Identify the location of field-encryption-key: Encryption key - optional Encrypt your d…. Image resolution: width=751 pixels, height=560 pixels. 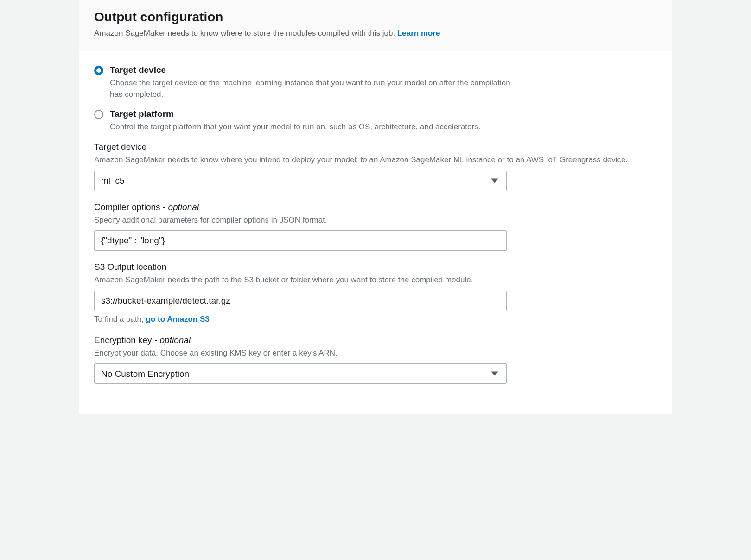
(376, 360).